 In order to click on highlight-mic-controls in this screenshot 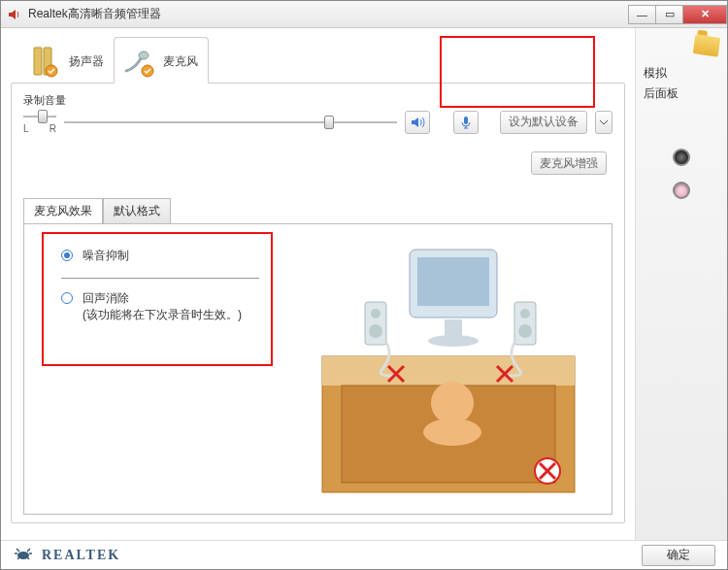, I will do `click(517, 72)`.